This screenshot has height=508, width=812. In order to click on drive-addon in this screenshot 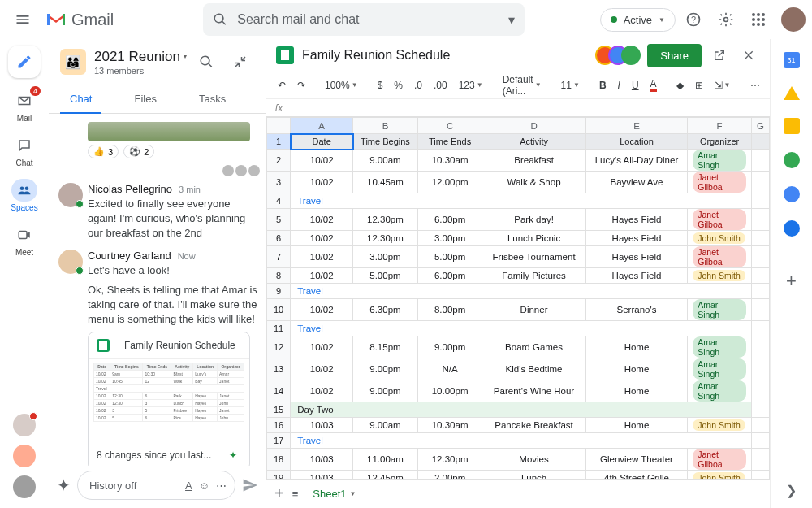, I will do `click(792, 93)`.